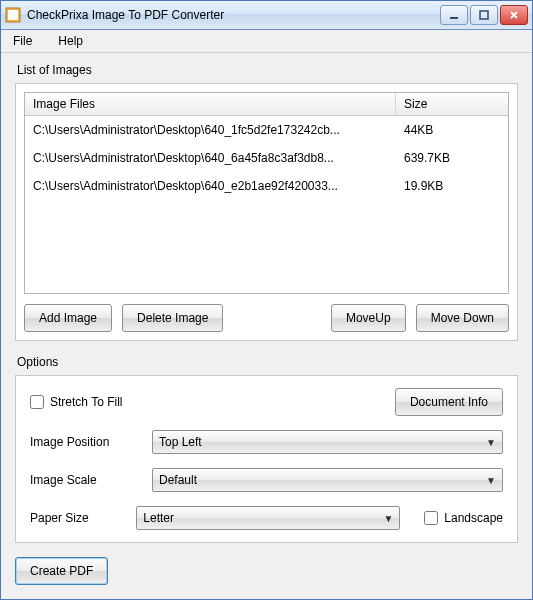 This screenshot has width=533, height=600. Describe the element at coordinates (452, 158) in the screenshot. I see `cell-size: 639.7KB` at that location.